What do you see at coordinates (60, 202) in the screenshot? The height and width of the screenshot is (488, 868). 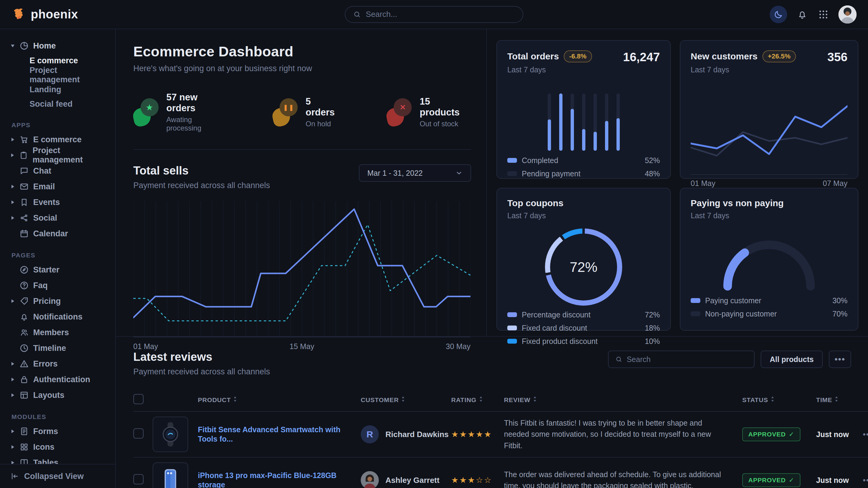 I see `sidebar-item-events: Events` at bounding box center [60, 202].